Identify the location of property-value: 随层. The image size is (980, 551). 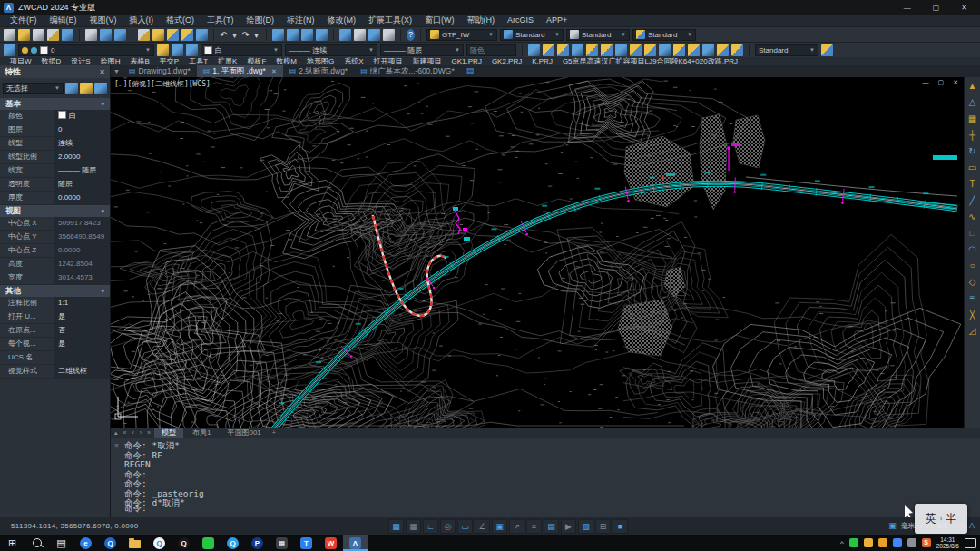
(82, 184).